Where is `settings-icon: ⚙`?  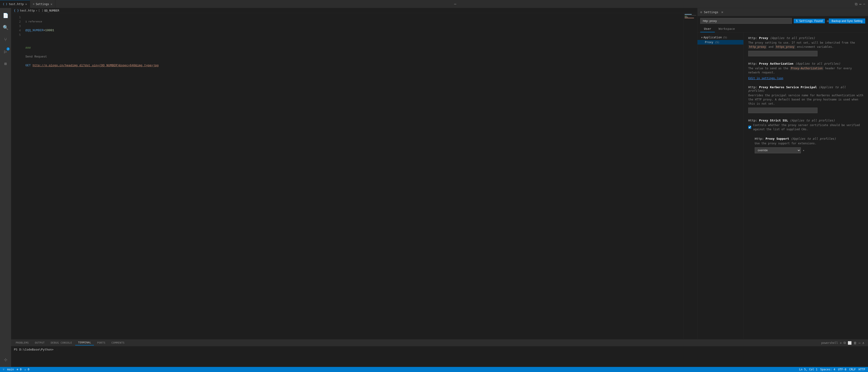 settings-icon: ⚙ is located at coordinates (701, 12).